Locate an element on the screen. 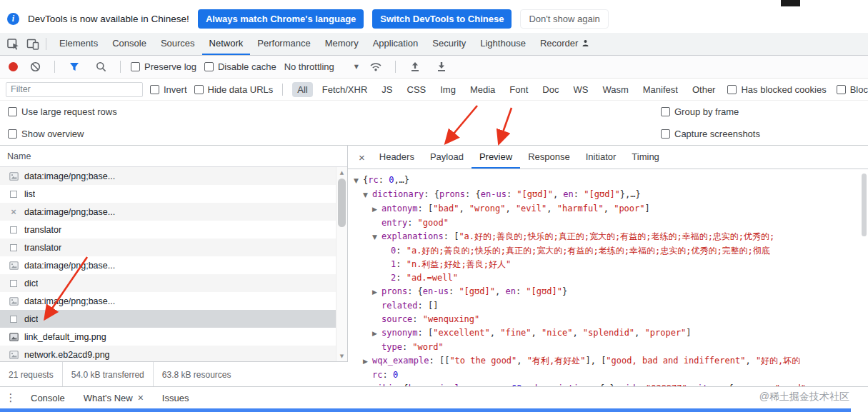 The image size is (868, 412). inspect-element-icon is located at coordinates (13, 44).